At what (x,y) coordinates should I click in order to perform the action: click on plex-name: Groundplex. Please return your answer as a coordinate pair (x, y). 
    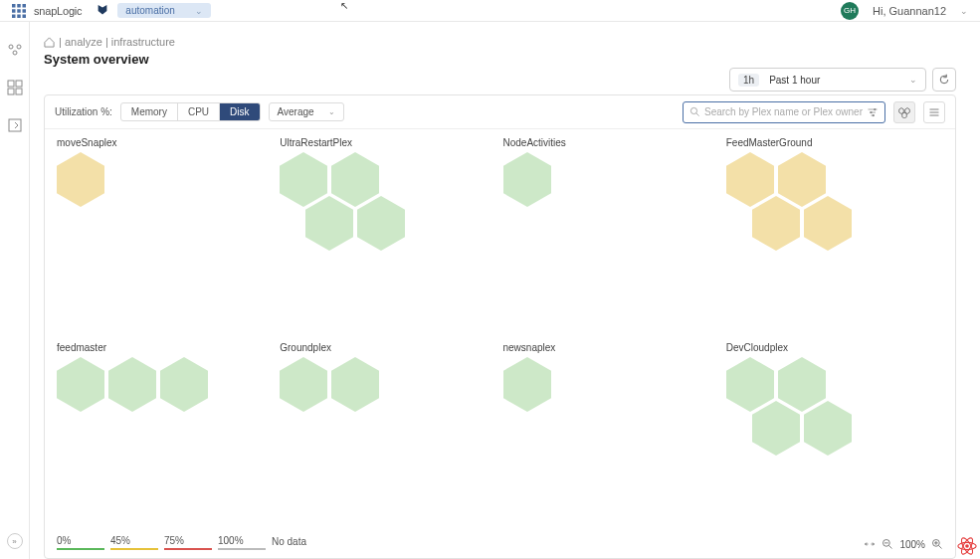
    Looking at the image, I should click on (388, 348).